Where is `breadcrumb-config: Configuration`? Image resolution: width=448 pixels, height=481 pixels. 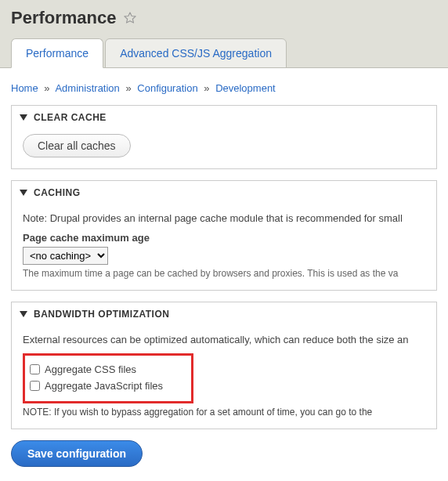 breadcrumb-config: Configuration is located at coordinates (168, 88).